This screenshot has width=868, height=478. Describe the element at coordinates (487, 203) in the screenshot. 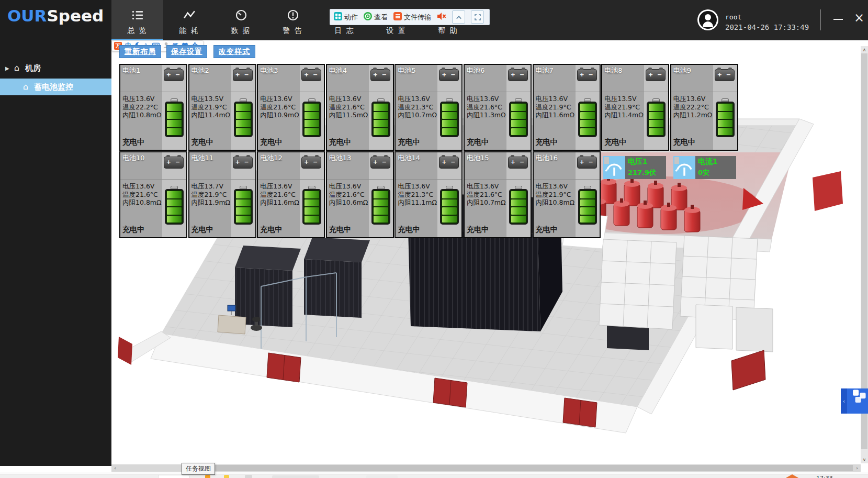

I see `battery-resistance: 内阻10.7mΩ` at that location.